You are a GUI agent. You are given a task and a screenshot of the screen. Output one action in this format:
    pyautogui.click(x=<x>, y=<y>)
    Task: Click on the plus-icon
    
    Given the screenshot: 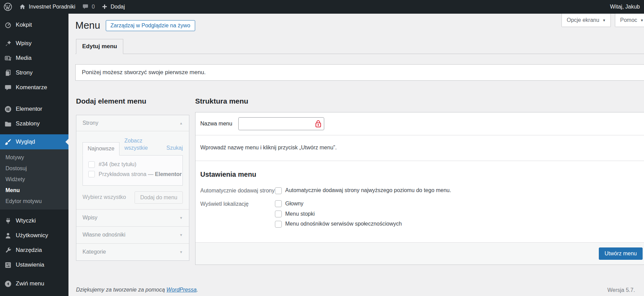 What is the action you would take?
    pyautogui.click(x=105, y=7)
    